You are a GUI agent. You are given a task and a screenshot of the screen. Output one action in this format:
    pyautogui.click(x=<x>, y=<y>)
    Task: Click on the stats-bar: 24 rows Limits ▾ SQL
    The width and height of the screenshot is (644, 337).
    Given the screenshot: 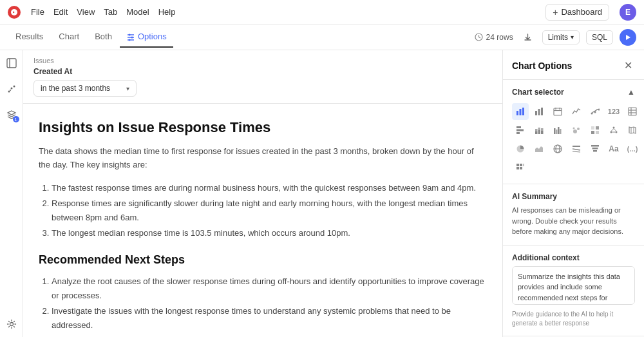 What is the action you would take?
    pyautogui.click(x=555, y=37)
    